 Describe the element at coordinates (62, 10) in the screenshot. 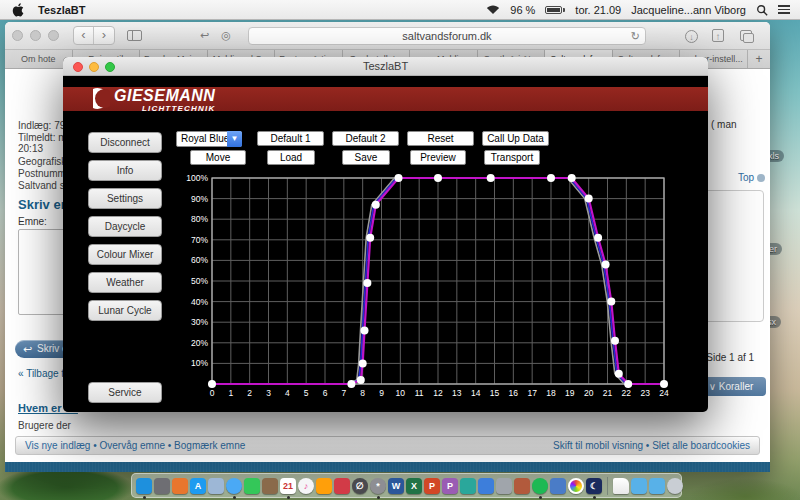

I see `active-app-name: TeszlaBT` at that location.